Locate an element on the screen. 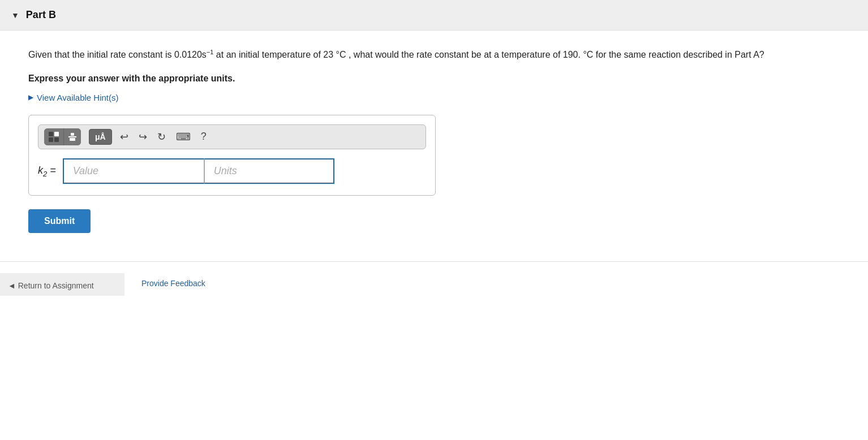 The image size is (868, 440). hint-link: ▶ View Available Hint(s) is located at coordinates (434, 97).